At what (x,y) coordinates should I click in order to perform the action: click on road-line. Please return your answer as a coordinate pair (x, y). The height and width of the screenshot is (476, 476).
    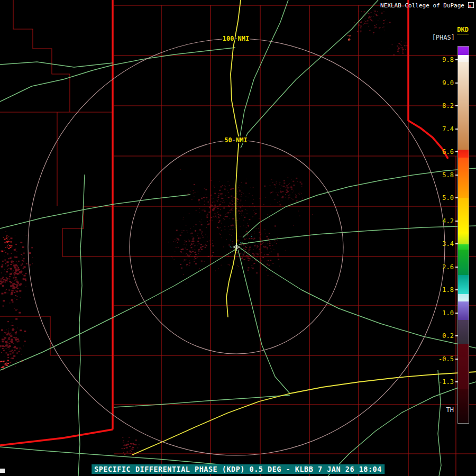
    Looking at the image, I should click on (358, 235).